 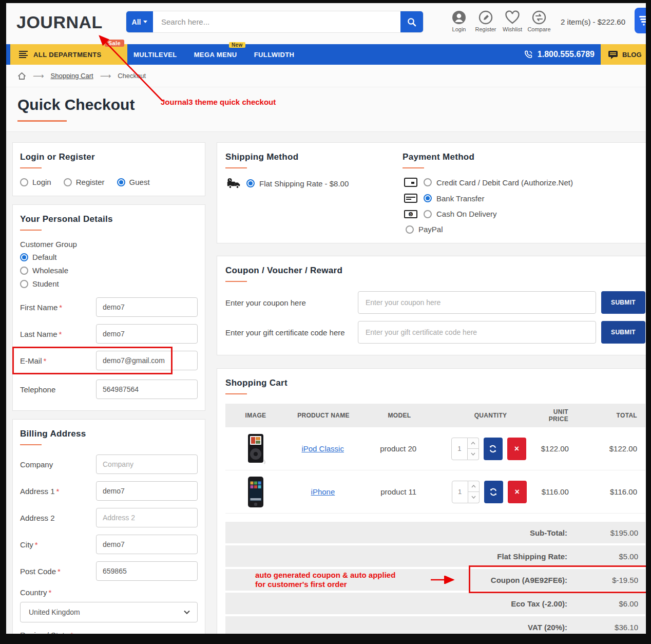 I want to click on guest-radio, so click(x=121, y=182).